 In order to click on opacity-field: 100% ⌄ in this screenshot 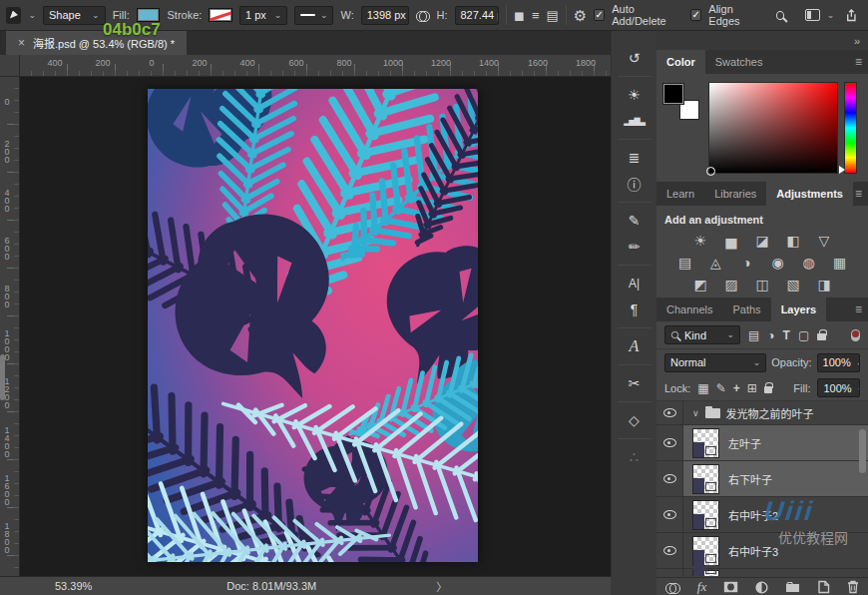, I will do `click(838, 363)`.